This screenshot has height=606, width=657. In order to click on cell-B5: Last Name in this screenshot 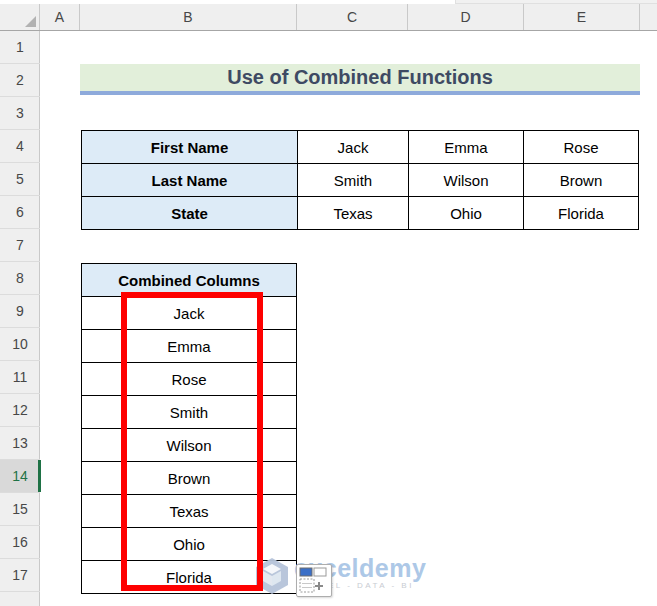, I will do `click(190, 180)`.